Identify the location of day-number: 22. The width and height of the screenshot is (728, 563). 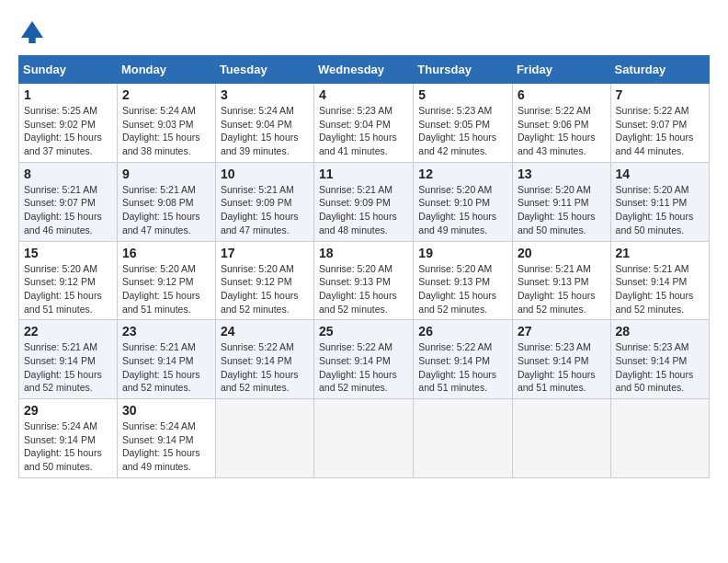
(68, 331).